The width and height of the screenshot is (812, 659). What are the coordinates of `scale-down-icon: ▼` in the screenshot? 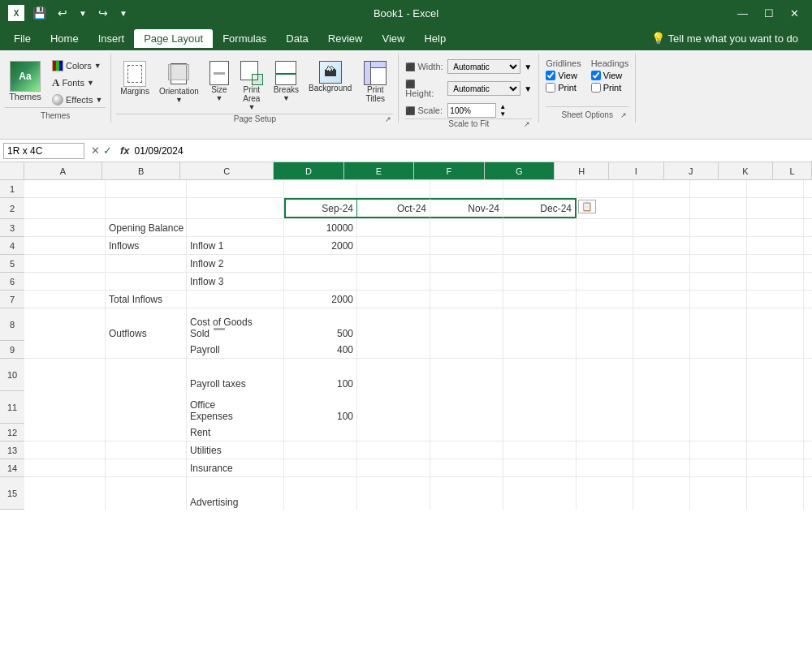 It's located at (503, 114).